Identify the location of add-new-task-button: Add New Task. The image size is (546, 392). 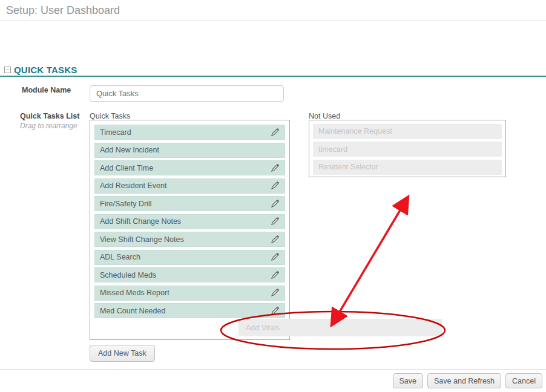
(122, 353).